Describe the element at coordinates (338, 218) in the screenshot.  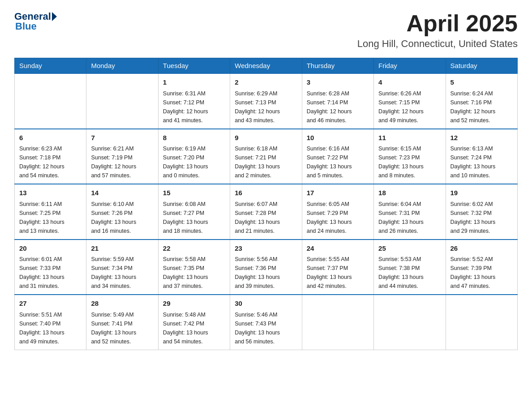
I see `day-info: Sunrise: 6:05 AM Sunset: 7:29 PM Dayligh…` at that location.